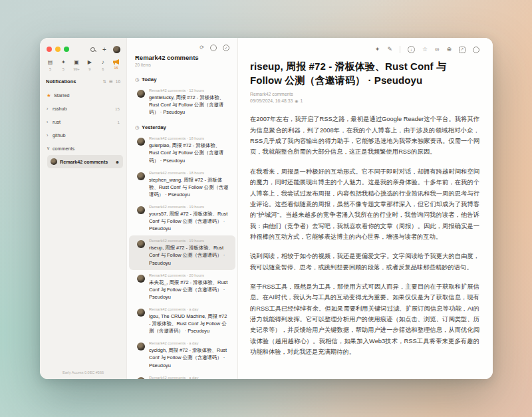 The height and width of the screenshot is (417, 532). Describe the element at coordinates (102, 69) in the screenshot. I see `view-count: 6` at that location.